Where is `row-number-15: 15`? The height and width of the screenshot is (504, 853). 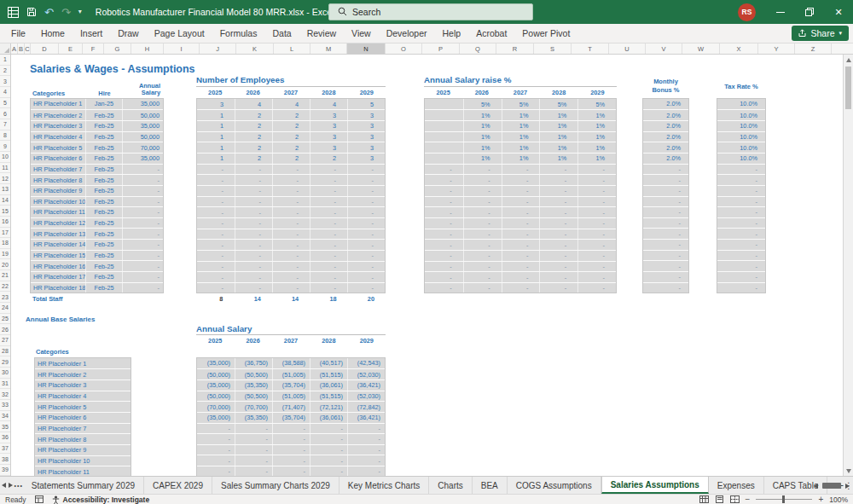 row-number-15: 15 is located at coordinates (5, 211).